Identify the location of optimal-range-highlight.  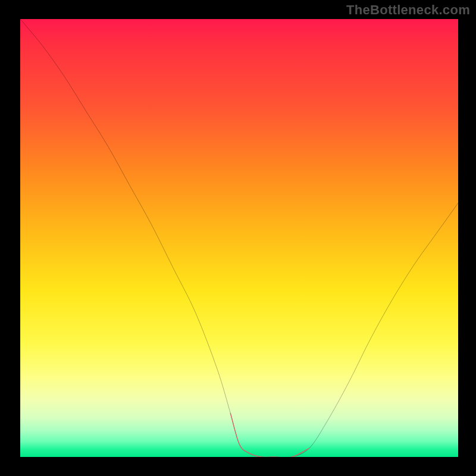
(270, 435).